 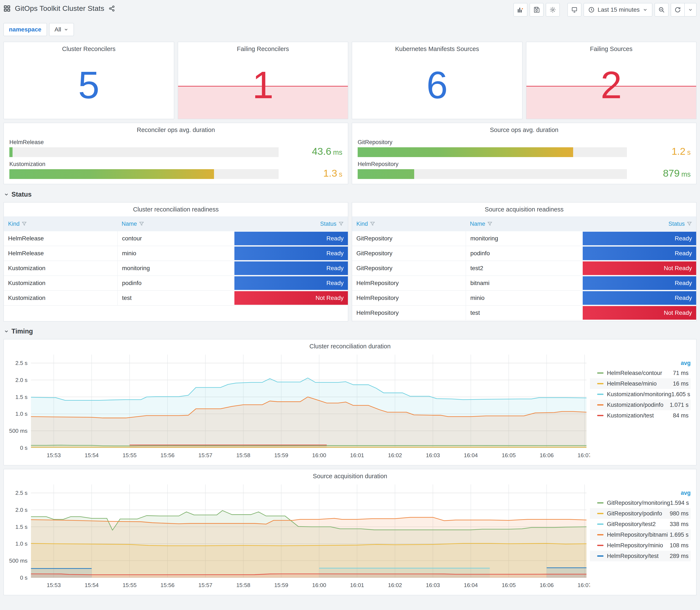 What do you see at coordinates (659, 174) in the screenshot?
I see `gauge-value: 879ms` at bounding box center [659, 174].